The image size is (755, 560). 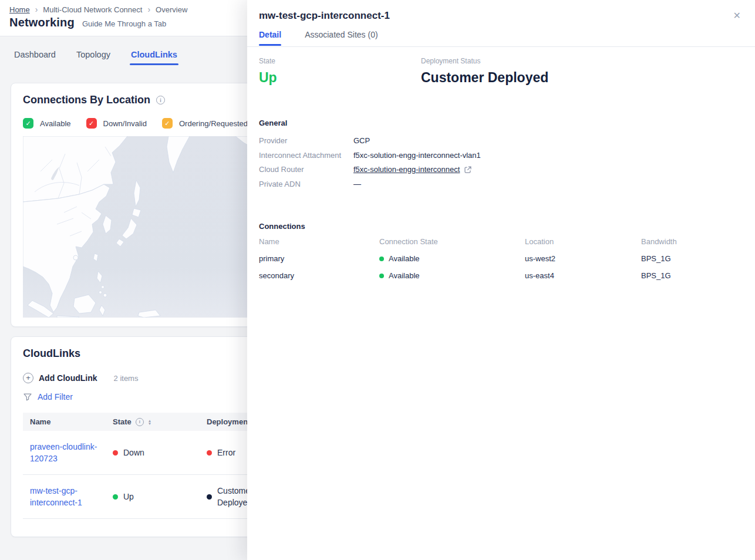 What do you see at coordinates (134, 453) in the screenshot?
I see `state-value: Down` at bounding box center [134, 453].